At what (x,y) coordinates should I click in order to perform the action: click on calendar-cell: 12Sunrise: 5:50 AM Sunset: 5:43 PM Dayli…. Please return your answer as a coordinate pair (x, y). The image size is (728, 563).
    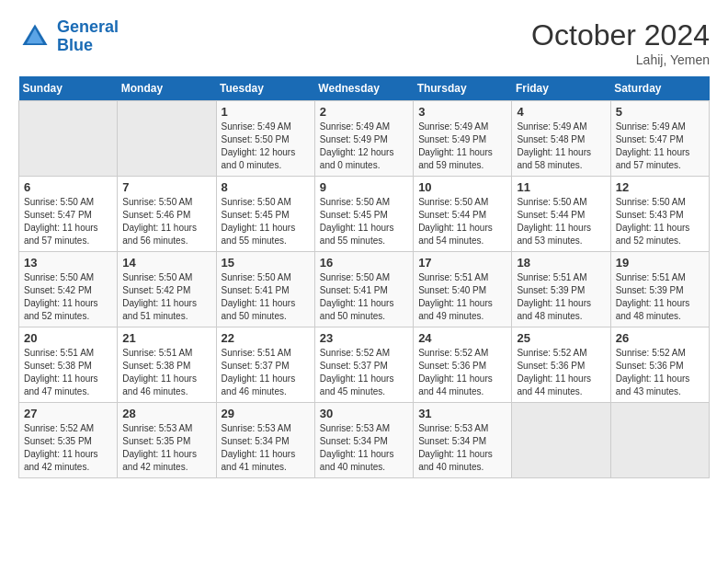
    Looking at the image, I should click on (660, 214).